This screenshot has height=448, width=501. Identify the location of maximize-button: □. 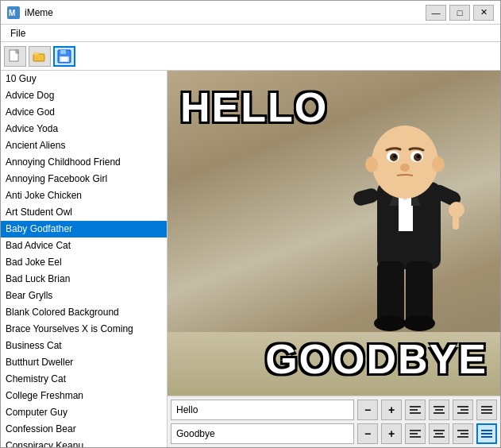
(460, 13).